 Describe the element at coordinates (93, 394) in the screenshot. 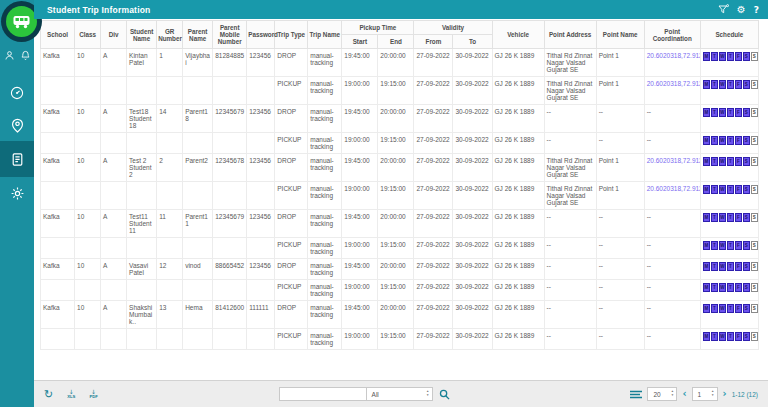

I see `export-pdf-button: ↓ PDF` at that location.